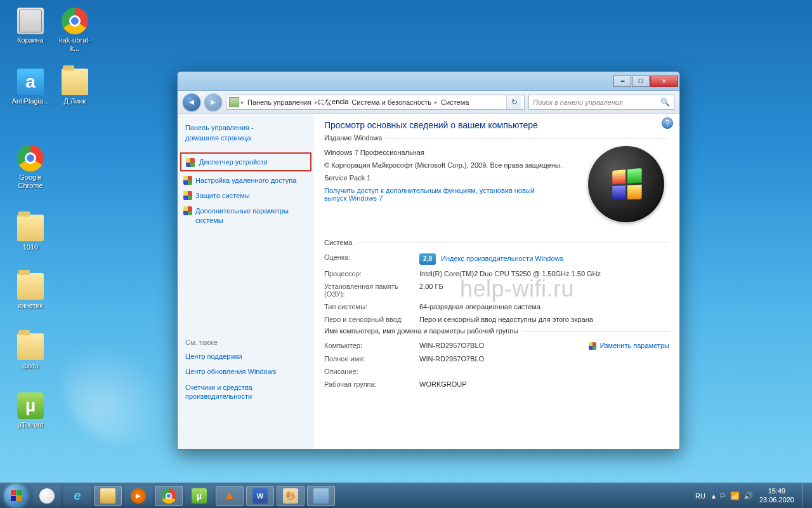 This screenshot has height=508, width=812. Describe the element at coordinates (30, 87) in the screenshot. I see `desktop-icon-antiplagiat: a AntiPlagia...` at that location.